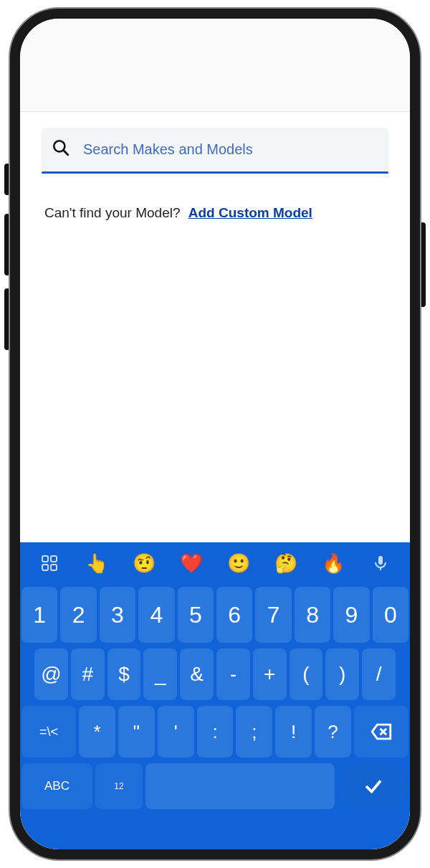 This screenshot has width=430, height=868. What do you see at coordinates (215, 732) in the screenshot?
I see `keyboard-row-3: =\< * " ' : ; ! ?` at bounding box center [215, 732].